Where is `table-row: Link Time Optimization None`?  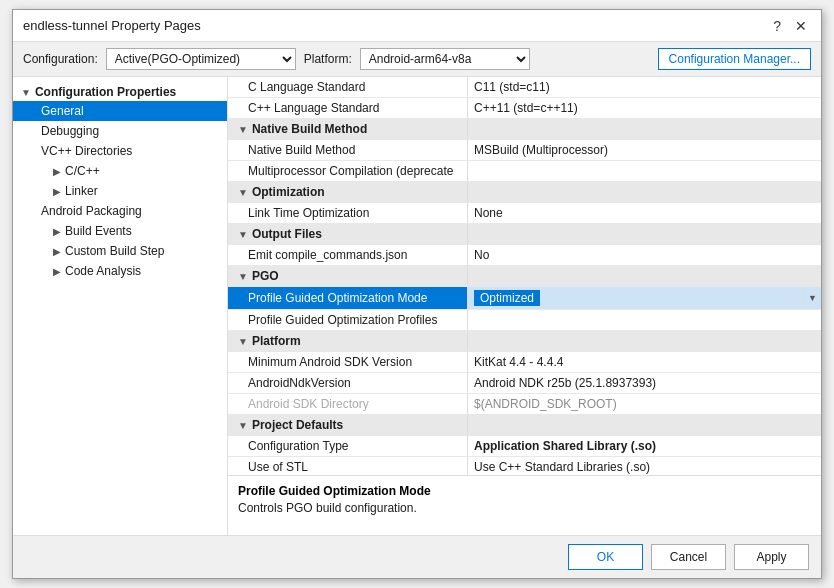
table-row: Link Time Optimization None is located at coordinates (524, 214).